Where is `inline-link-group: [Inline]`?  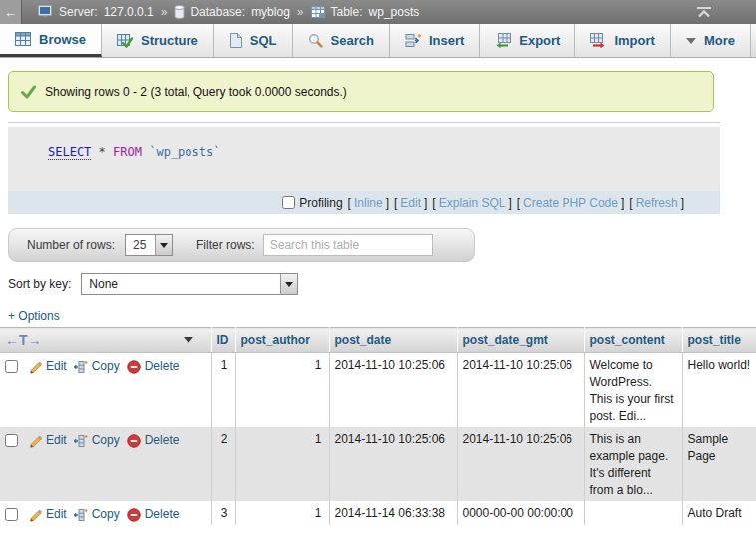
inline-link-group: [Inline] is located at coordinates (369, 203).